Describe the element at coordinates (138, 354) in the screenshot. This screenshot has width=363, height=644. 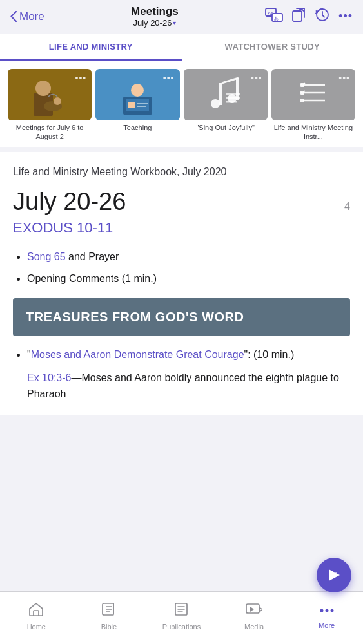
I see `article-title-link: Moses and Aaron Demonstrate Great Courag…` at that location.